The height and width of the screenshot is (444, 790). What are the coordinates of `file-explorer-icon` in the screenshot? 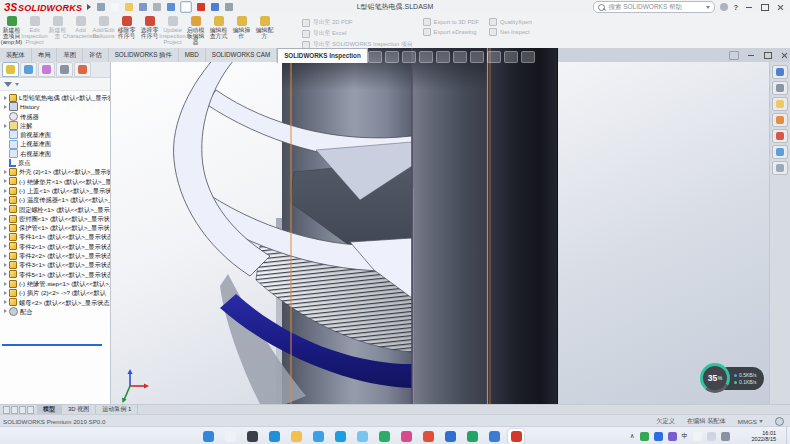 It's located at (296, 436).